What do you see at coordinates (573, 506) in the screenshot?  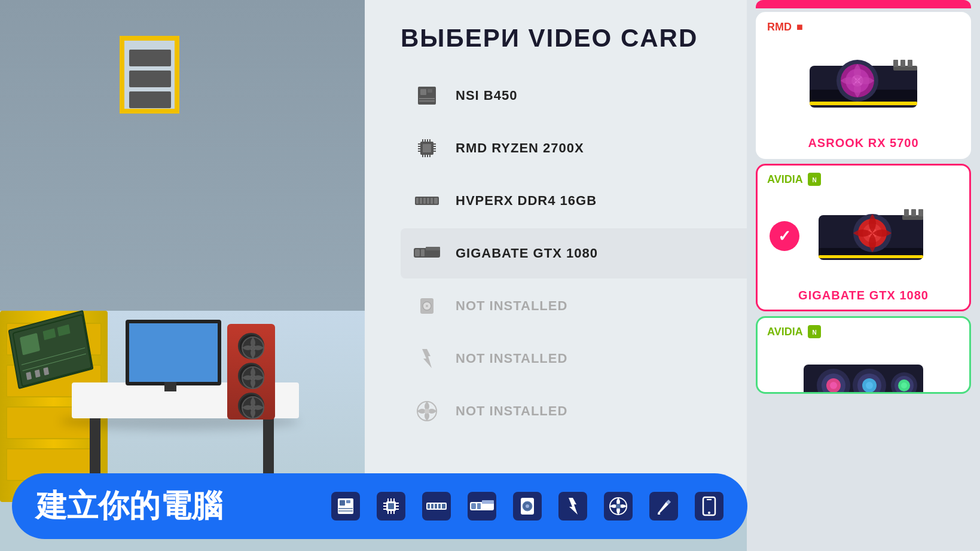 I see `bottom-psu-icon` at bounding box center [573, 506].